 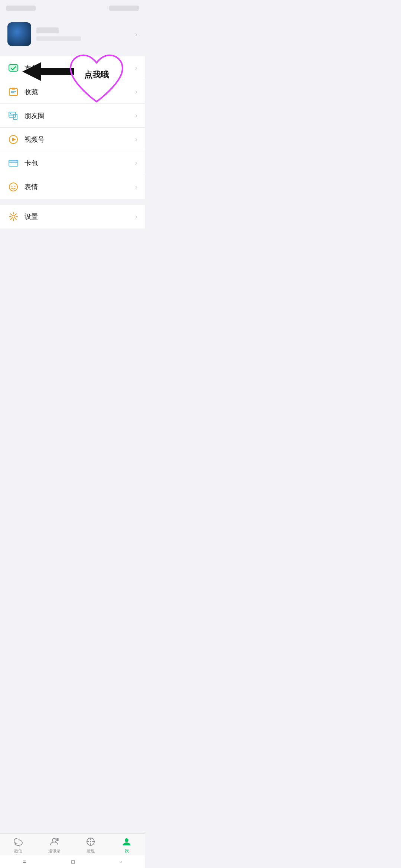 What do you see at coordinates (80, 68) in the screenshot?
I see `payment-label: 支付` at bounding box center [80, 68].